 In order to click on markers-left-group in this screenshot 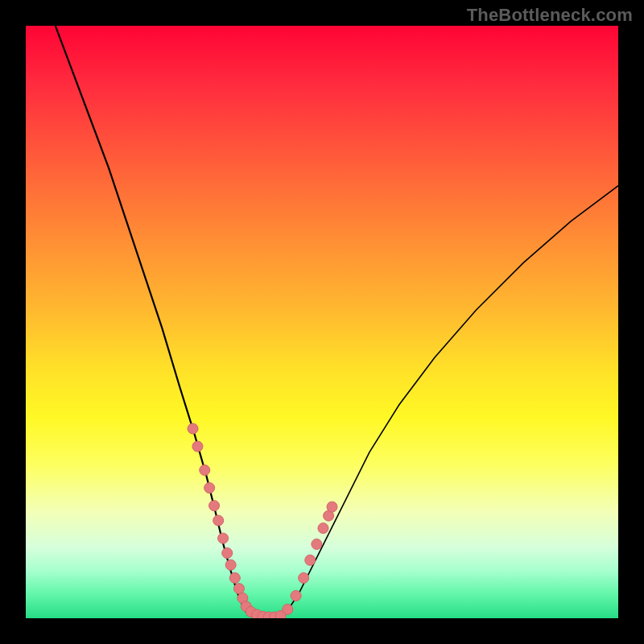, I will do `click(233, 521)`.